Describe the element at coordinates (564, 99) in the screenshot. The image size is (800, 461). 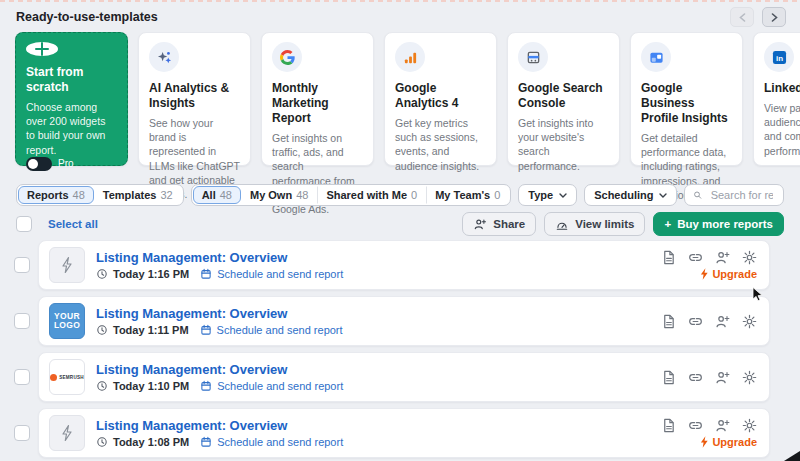
I see `template-card-search-console: Google Search Console Get insights into …` at that location.